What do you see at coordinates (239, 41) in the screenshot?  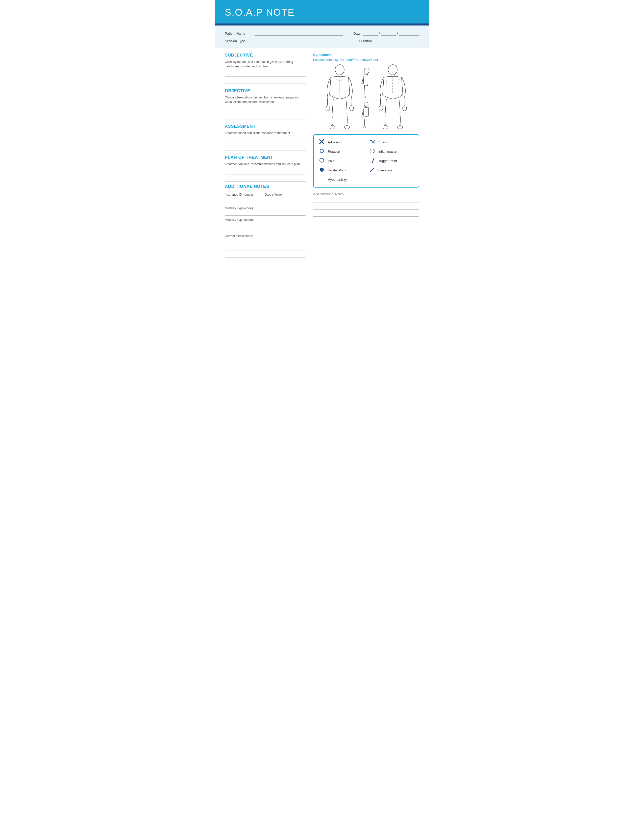 I see `session-type-label: Session Type` at bounding box center [239, 41].